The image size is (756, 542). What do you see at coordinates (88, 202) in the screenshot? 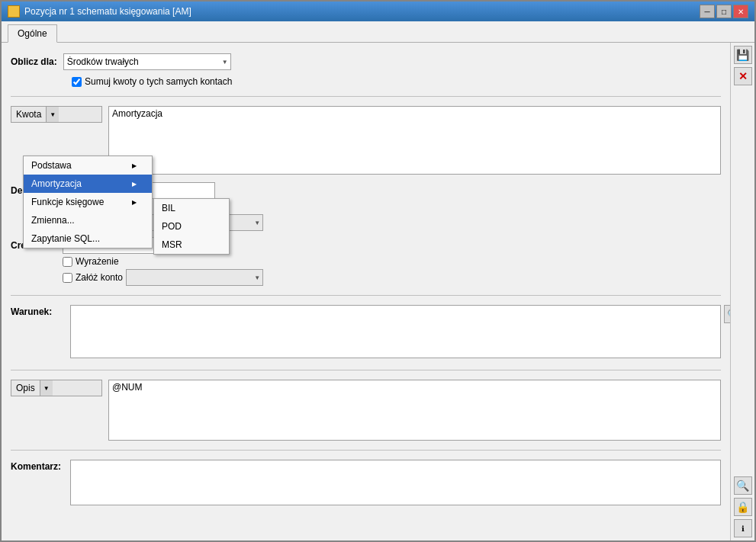
I see `menu-item-funkcje: Funkcje księgowe ▶` at bounding box center [88, 202].